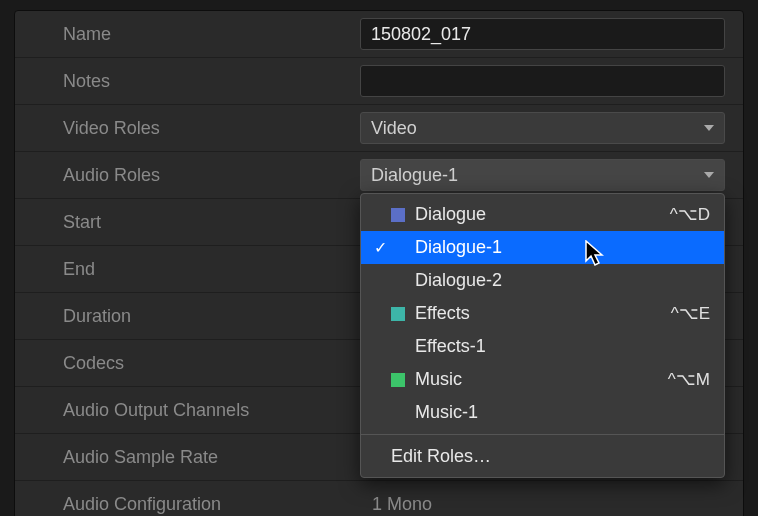 The height and width of the screenshot is (516, 758). Describe the element at coordinates (562, 248) in the screenshot. I see `menu-item-label: Dialogue-1` at that location.